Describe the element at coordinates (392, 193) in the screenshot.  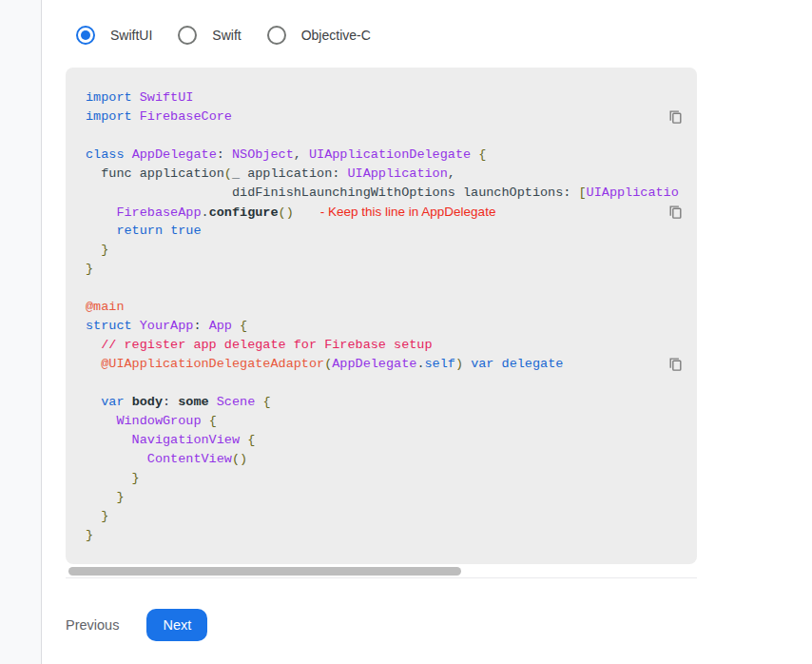
I see `code-line: didFinishLaunchingWithOptions launchOpti…` at that location.